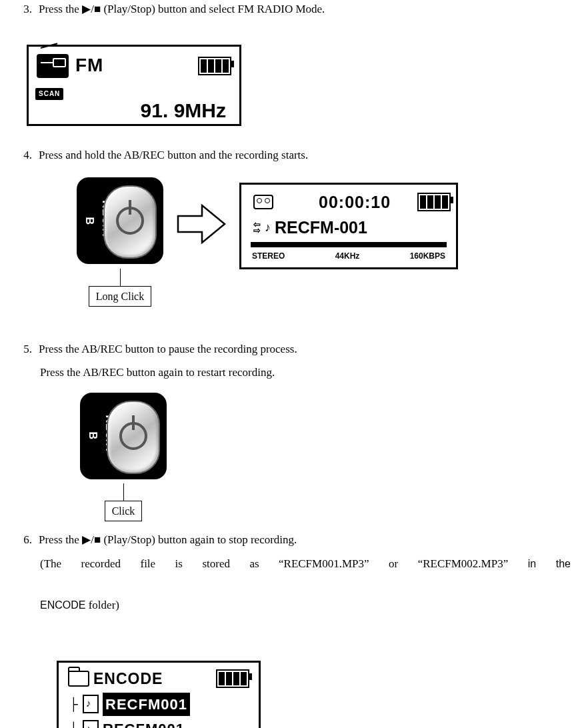  Describe the element at coordinates (305, 573) in the screenshot. I see `step-6-line2: (The recorded file is stored as “RECFM00…` at that location.